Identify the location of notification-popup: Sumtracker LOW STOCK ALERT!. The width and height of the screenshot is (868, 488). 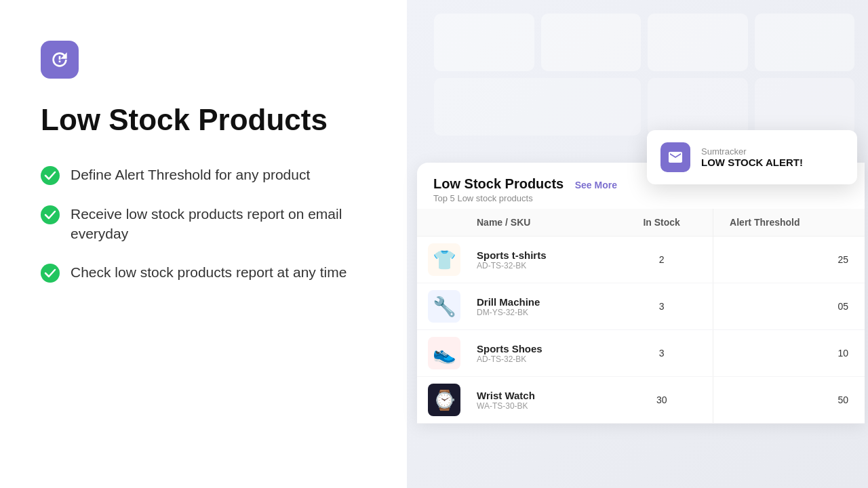
(752, 157).